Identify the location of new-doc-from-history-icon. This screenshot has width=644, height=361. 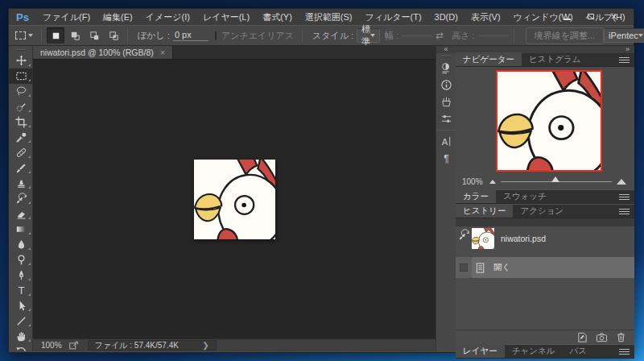
(582, 338).